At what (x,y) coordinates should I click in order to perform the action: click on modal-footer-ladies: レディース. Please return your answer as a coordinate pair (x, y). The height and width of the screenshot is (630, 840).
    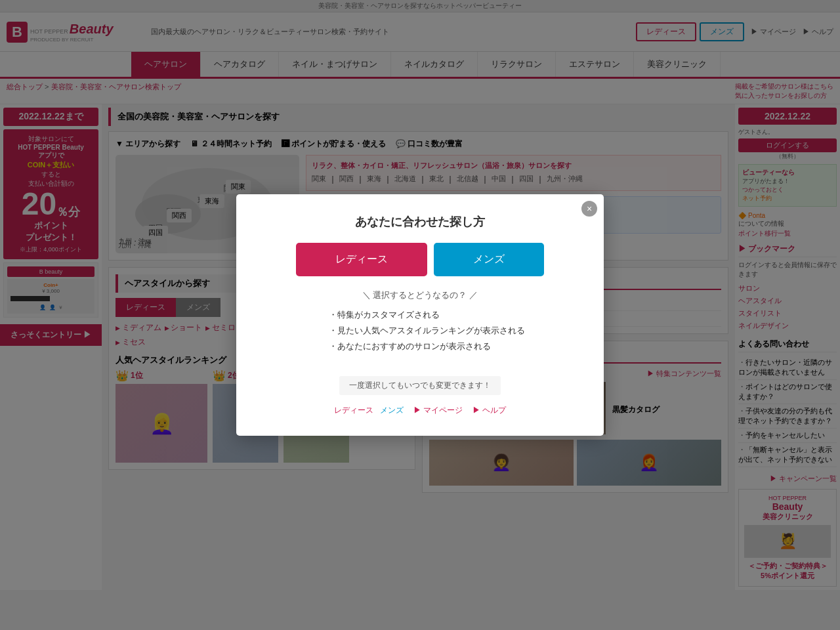
    Looking at the image, I should click on (354, 411).